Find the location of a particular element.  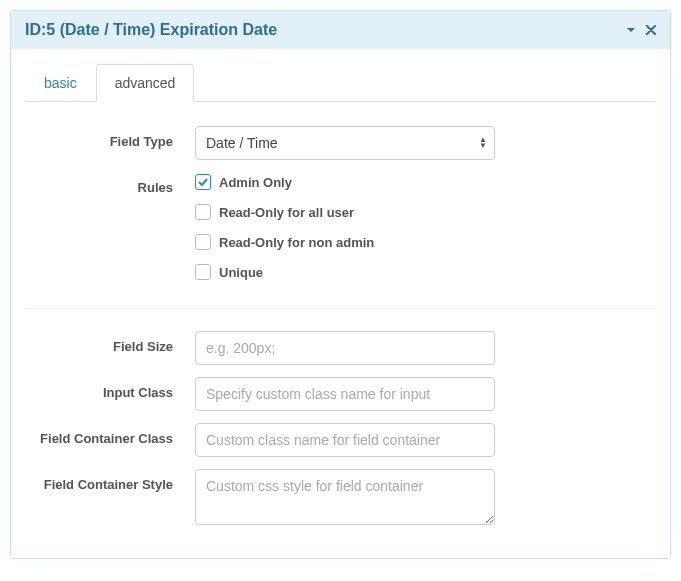

panel-actions is located at coordinates (641, 30).